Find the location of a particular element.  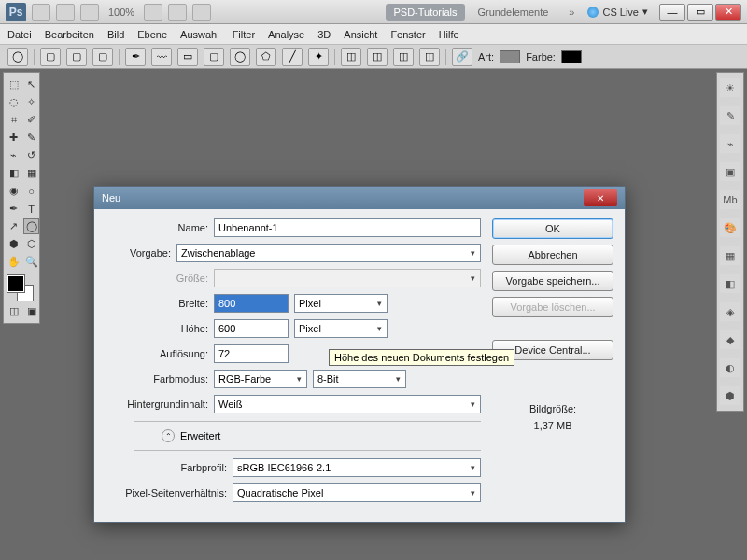

menu-ebene: Ebene is located at coordinates (152, 35).